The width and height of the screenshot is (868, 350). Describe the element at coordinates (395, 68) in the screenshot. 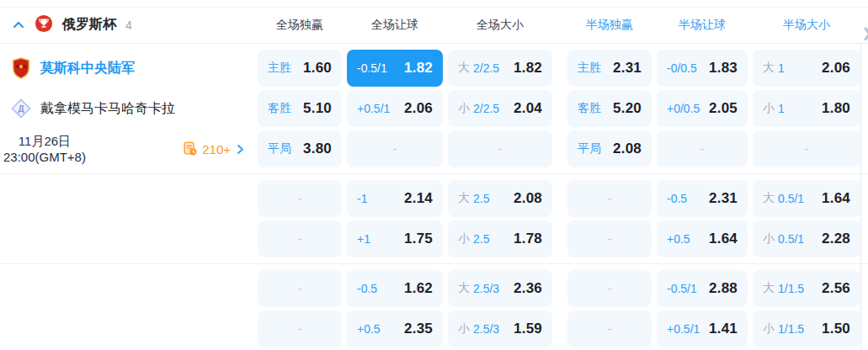

I see `odds-cell-fthandicap-home-selected: -0.5/11.82` at that location.